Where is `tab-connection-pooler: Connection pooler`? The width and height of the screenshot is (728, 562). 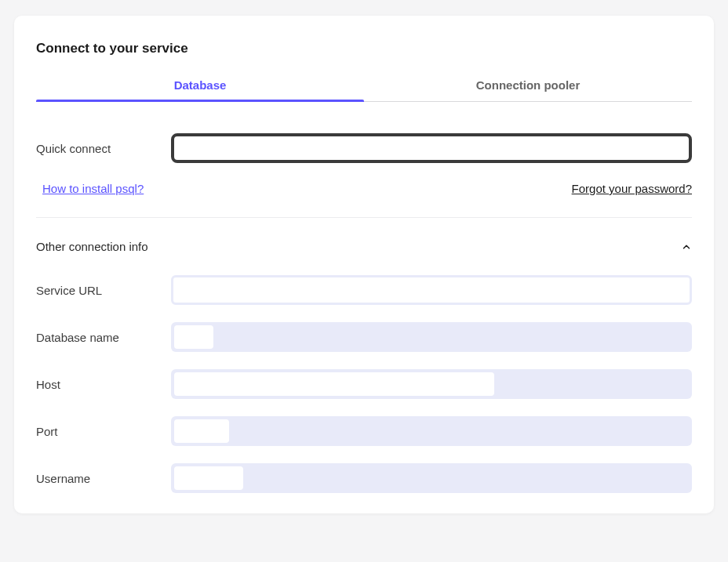 tab-connection-pooler: Connection pooler is located at coordinates (528, 89).